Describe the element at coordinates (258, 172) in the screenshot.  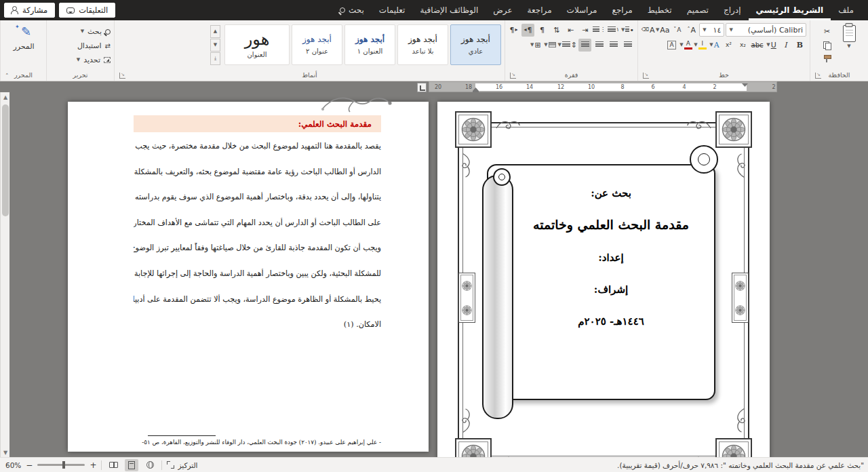
I see `text-line: الدارس أو الطالب الباحث رؤية عامة مقتضبة…` at that location.